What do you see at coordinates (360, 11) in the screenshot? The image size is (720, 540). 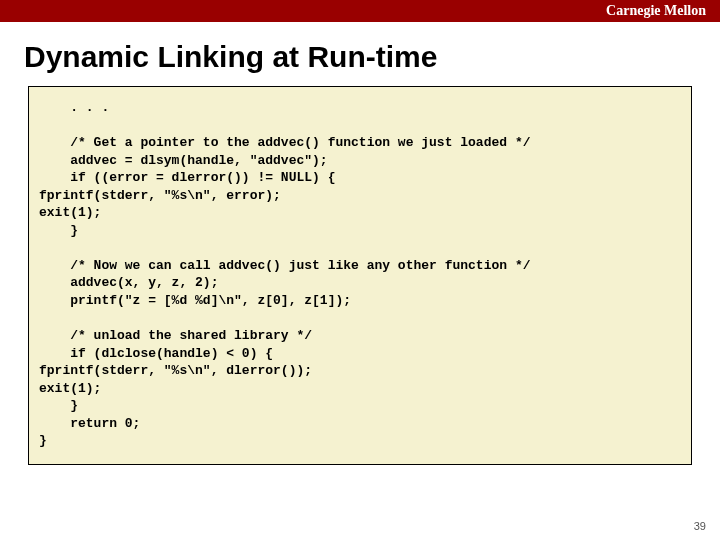 I see `header-bar: Carnegie Mellon` at bounding box center [360, 11].